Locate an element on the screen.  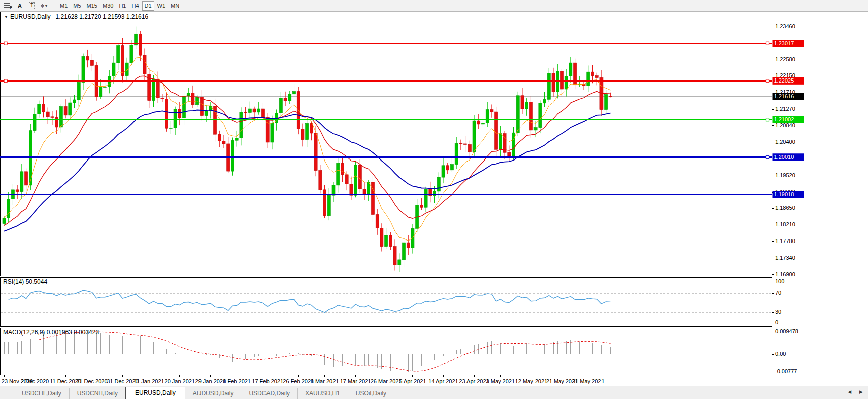
price-axis-label: 1.17780 is located at coordinates (785, 241).